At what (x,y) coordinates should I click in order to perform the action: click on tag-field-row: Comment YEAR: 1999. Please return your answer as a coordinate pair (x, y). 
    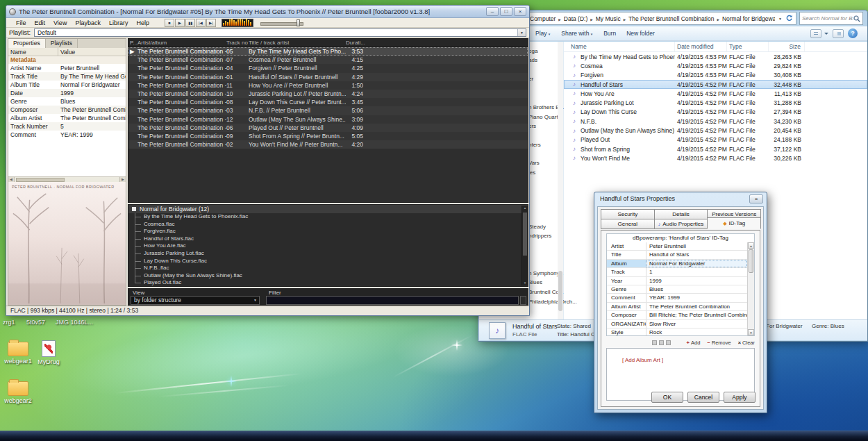
    Looking at the image, I should click on (677, 298).